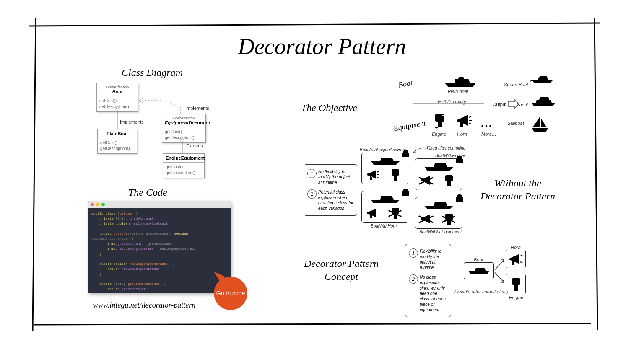  I want to click on class-diagram-heading: Class Diagram, so click(152, 73).